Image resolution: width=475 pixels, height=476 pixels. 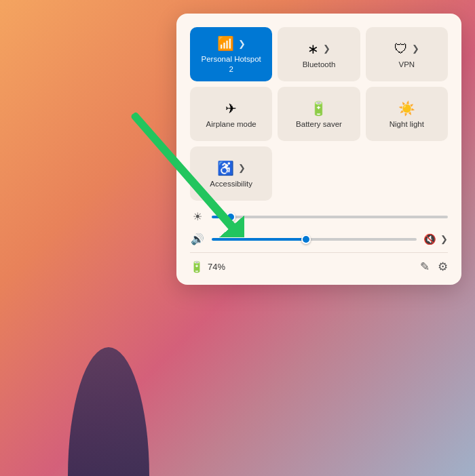 What do you see at coordinates (434, 267) in the screenshot?
I see `bottom-icons: ✎ ⚙` at bounding box center [434, 267].